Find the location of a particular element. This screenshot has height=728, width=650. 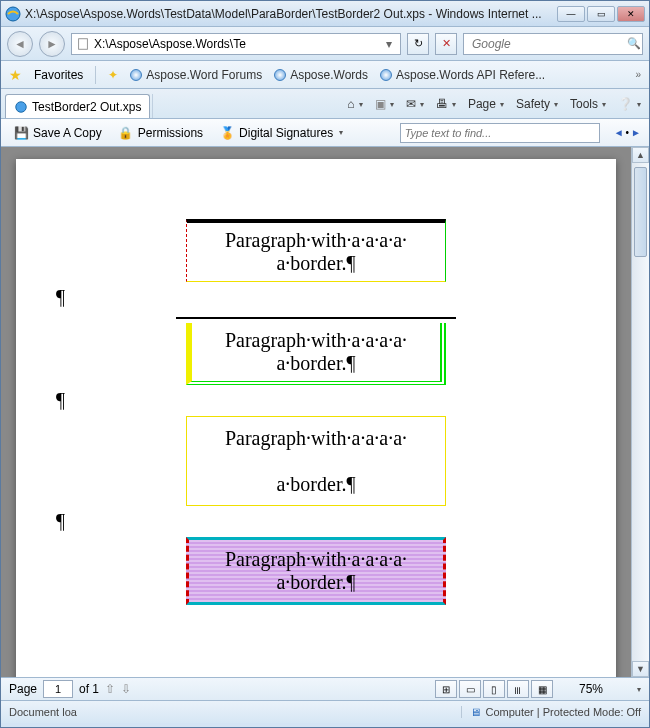

xps-toolbar: 💾 Save A Copy 🔒 Permissions 🏅 Digital Si… is located at coordinates (325, 133).